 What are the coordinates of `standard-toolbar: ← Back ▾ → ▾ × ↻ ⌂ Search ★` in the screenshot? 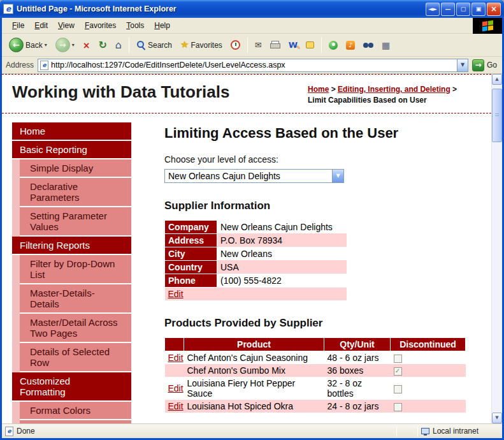 It's located at (252, 45).